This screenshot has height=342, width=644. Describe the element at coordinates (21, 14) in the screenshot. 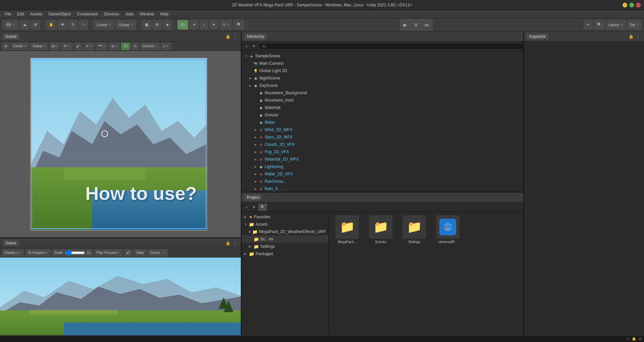

I see `menu-edit: Edit` at that location.